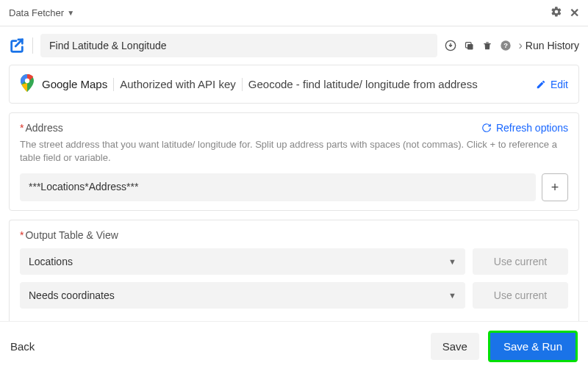  Describe the element at coordinates (294, 46) in the screenshot. I see `request-toolbar: Find Latitude & Longitude ? › Run Histor…` at that location.